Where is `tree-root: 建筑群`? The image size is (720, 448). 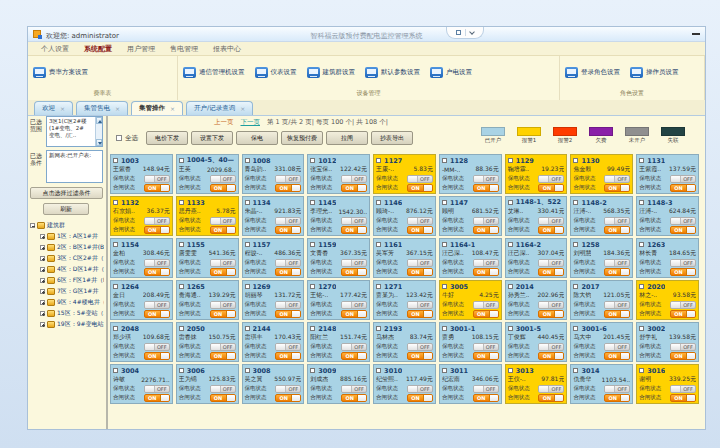
tree-root: 建筑群 is located at coordinates (67, 226).